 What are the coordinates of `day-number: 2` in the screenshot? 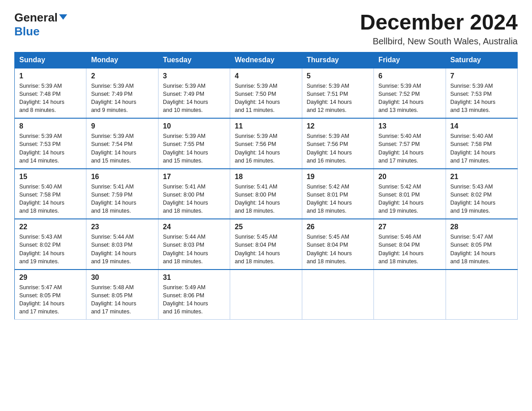 It's located at (122, 76).